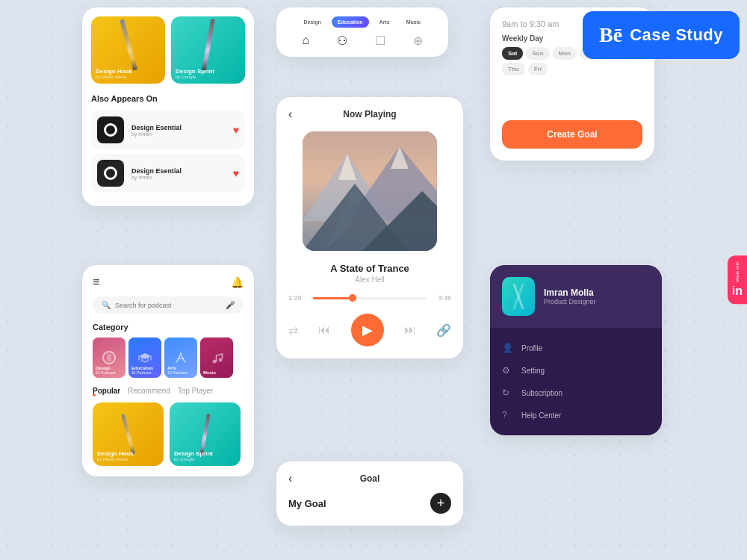 Image resolution: width=747 pixels, height=560 pixels. Describe the element at coordinates (96, 282) in the screenshot. I see `menu-icon: ≡` at that location.